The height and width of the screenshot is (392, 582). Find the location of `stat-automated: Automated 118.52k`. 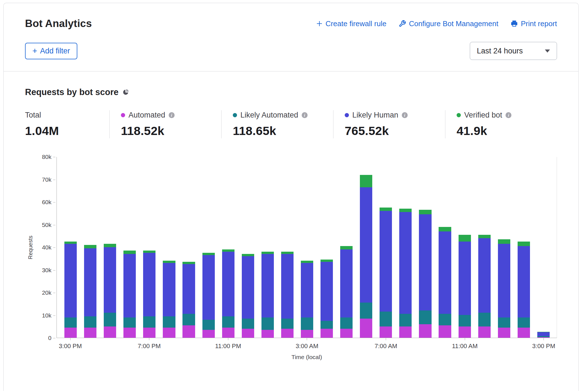

stat-automated: Automated 118.52k is located at coordinates (165, 124).